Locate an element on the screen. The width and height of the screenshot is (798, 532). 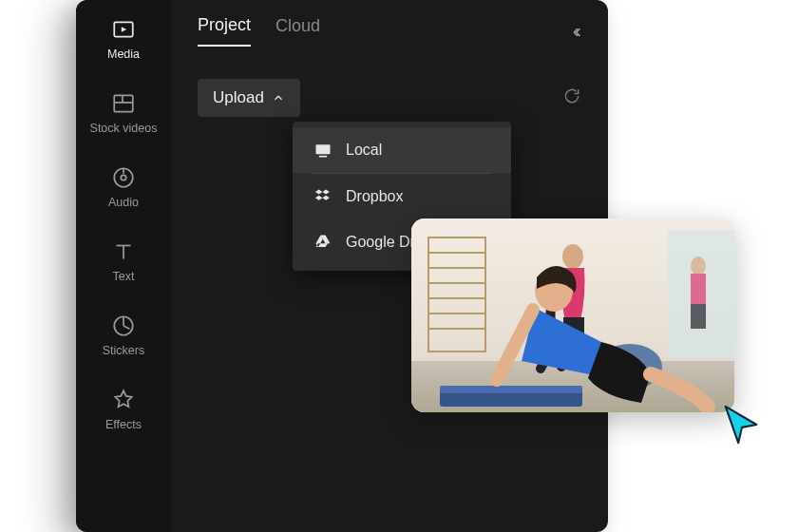
text-icon is located at coordinates (124, 252).